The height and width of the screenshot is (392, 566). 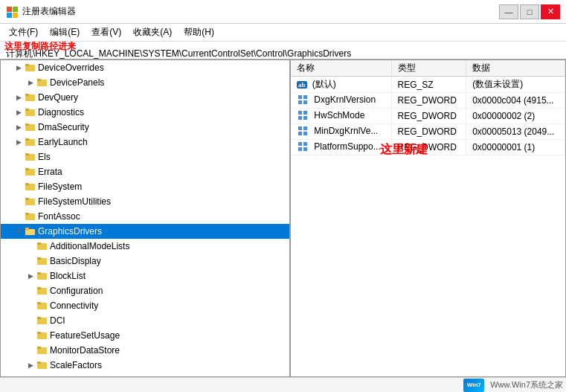 What do you see at coordinates (145, 246) in the screenshot?
I see `tree-item-additionalmodelists: AdditionalModeLists` at bounding box center [145, 246].